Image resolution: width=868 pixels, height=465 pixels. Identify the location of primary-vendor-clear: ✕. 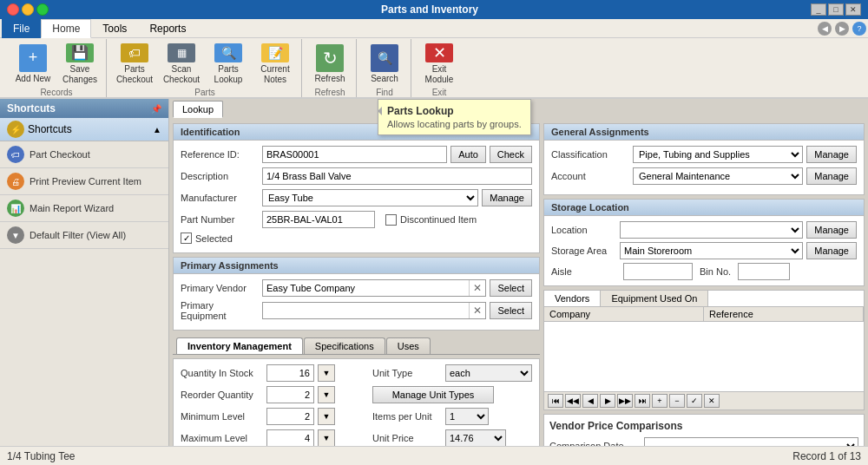
(477, 288).